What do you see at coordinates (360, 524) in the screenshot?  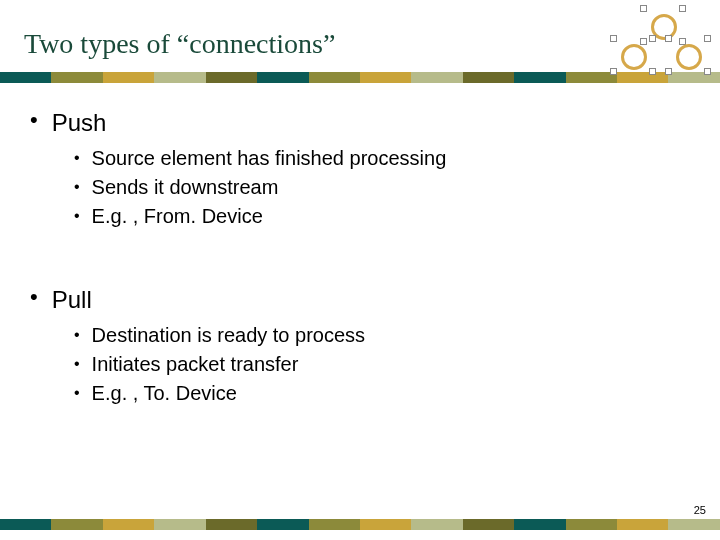 I see `divider-bar-bottom` at bounding box center [360, 524].